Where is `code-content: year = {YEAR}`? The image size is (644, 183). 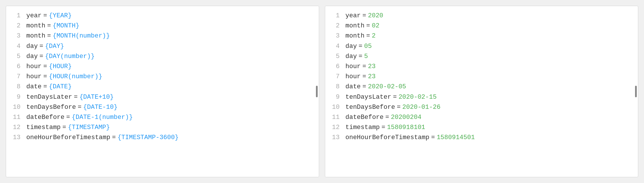 code-content: year = {YEAR} is located at coordinates (49, 16).